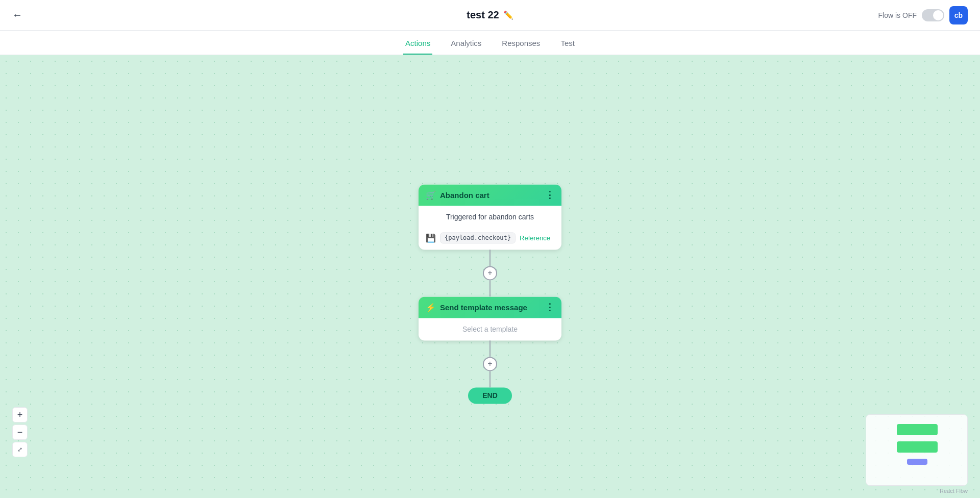 This screenshot has height=498, width=980. I want to click on cart-icon: 🛒, so click(431, 195).